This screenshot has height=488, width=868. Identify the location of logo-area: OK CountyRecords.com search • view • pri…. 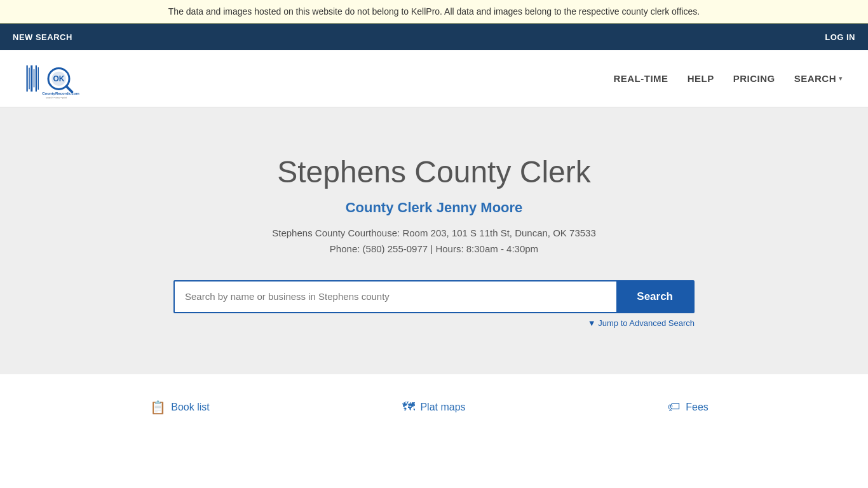
(54, 79).